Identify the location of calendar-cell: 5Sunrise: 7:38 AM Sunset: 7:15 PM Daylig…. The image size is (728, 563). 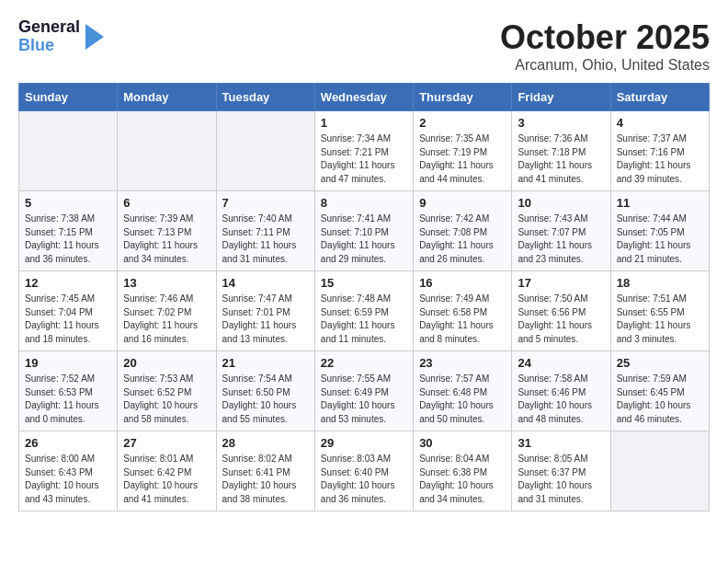
(68, 232).